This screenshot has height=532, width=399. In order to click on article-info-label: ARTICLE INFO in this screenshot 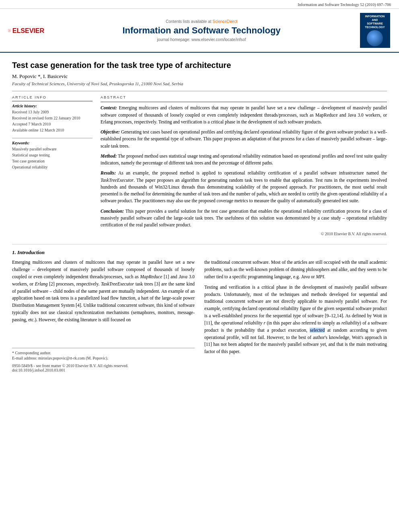, I will do `click(52, 97)`.